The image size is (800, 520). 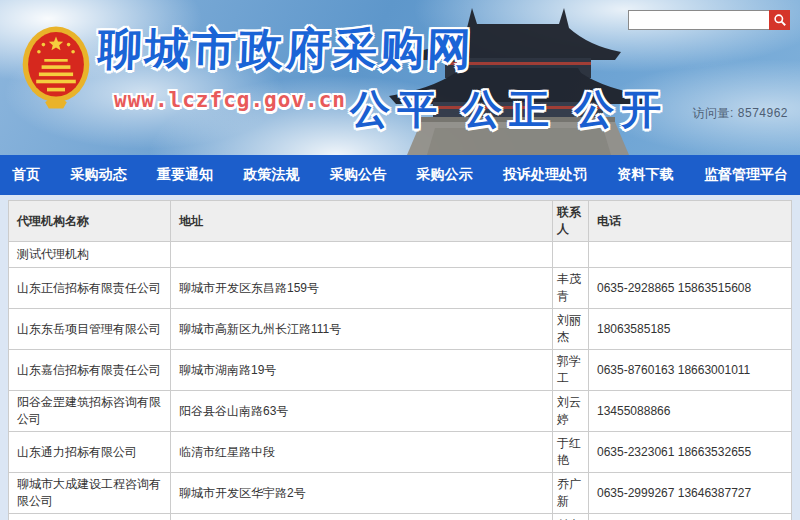 I want to click on agency-name-cell: 聊城市大成建设工程咨询有限公司, so click(x=90, y=494).